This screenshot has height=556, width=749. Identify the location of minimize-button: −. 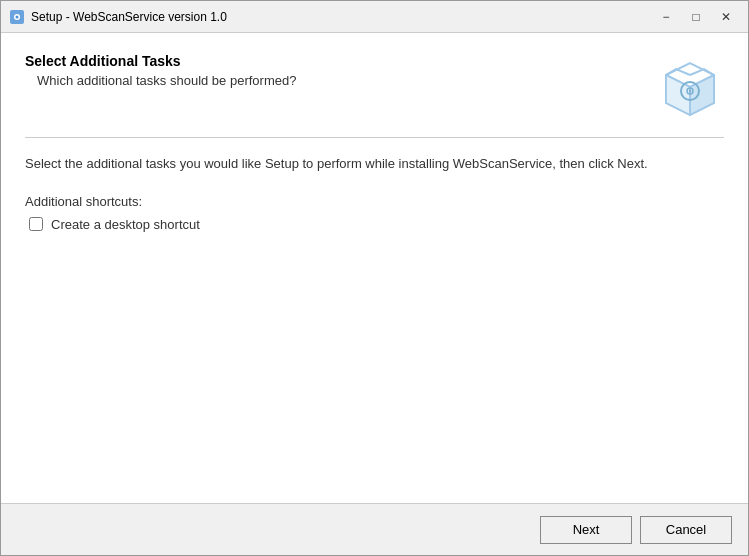
(666, 17).